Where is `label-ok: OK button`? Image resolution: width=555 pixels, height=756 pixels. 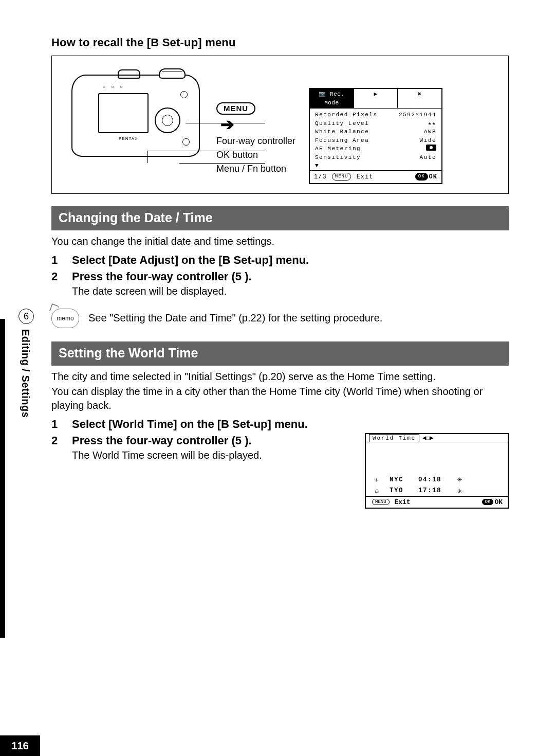 label-ok: OK button is located at coordinates (260, 155).